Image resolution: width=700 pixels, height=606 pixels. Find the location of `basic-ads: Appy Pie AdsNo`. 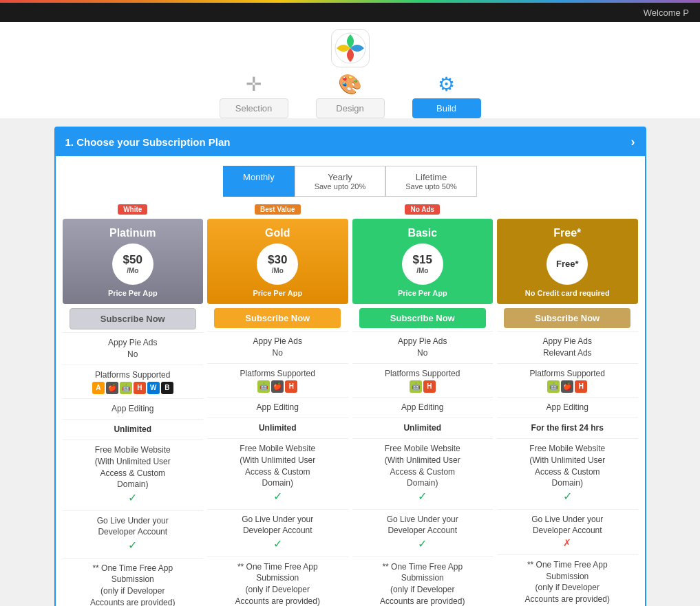

basic-ads: Appy Pie AdsNo is located at coordinates (423, 347).